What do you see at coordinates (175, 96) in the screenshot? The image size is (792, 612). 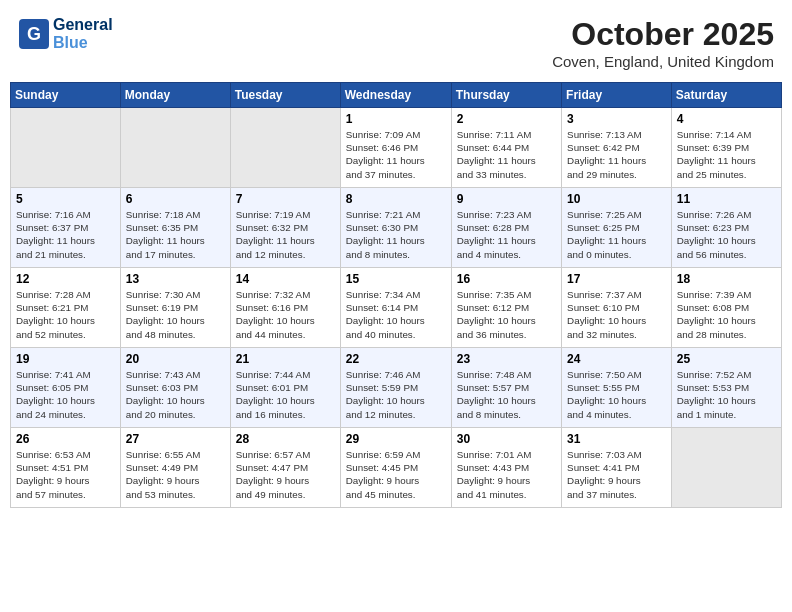 I see `weekday-header-monday: Monday` at bounding box center [175, 96].